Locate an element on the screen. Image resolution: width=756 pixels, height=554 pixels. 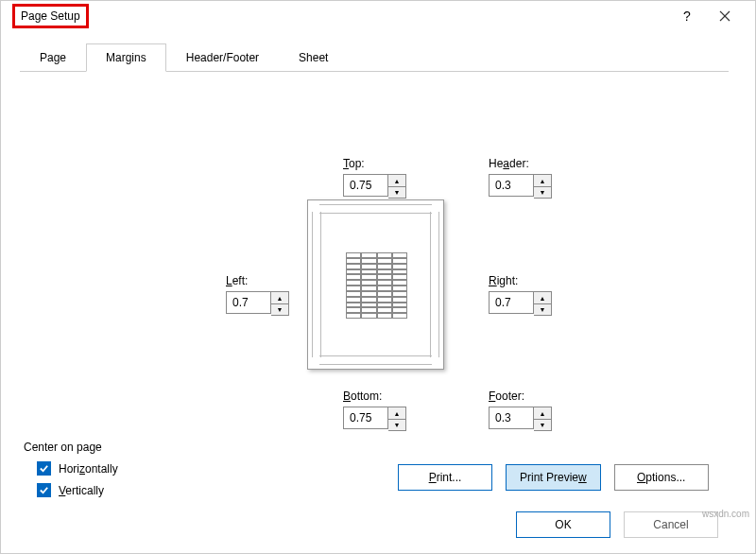
page-preview is located at coordinates (376, 285).